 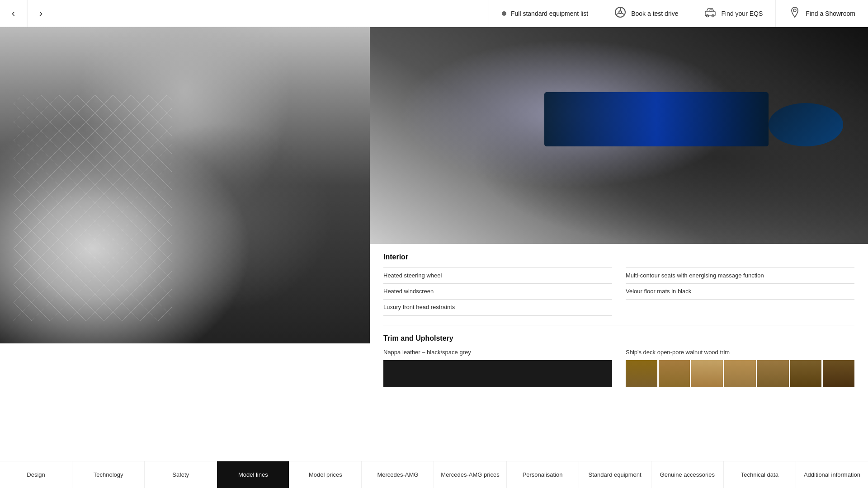 I want to click on showroom-label: Find a Showroom, so click(x=830, y=14).